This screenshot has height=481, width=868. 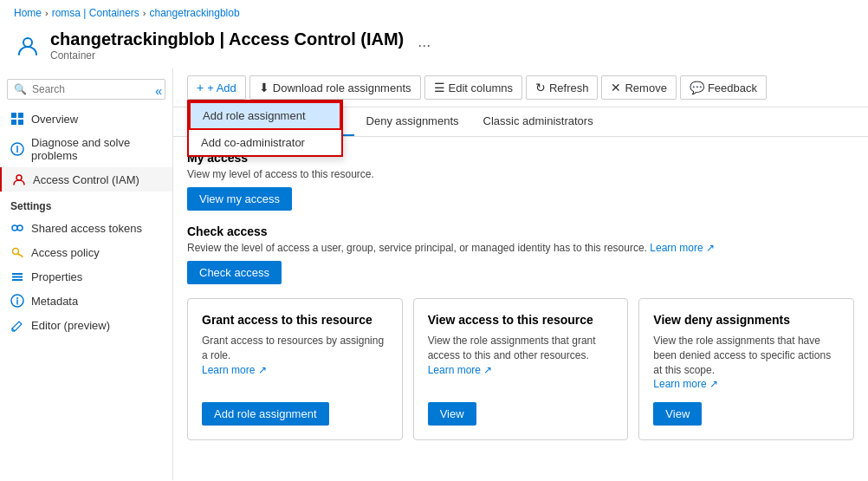 What do you see at coordinates (616, 88) in the screenshot?
I see `remove-icon: ✕` at bounding box center [616, 88].